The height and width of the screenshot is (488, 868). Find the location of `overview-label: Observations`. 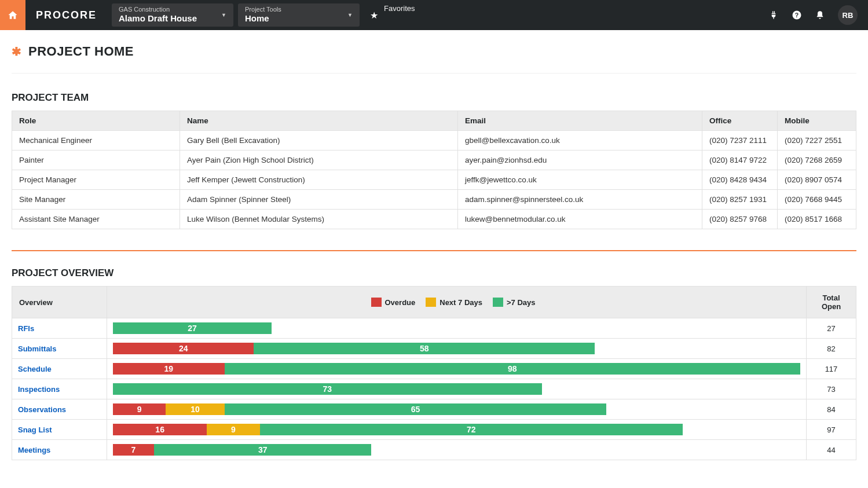

overview-label: Observations is located at coordinates (60, 410).